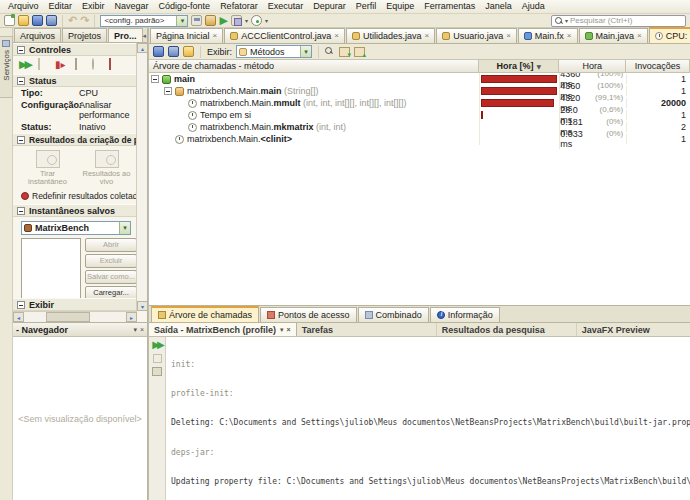 The width and height of the screenshot is (690, 500). What do you see at coordinates (111, 261) in the screenshot?
I see `delete-snapshot-button: Excluir` at bounding box center [111, 261].